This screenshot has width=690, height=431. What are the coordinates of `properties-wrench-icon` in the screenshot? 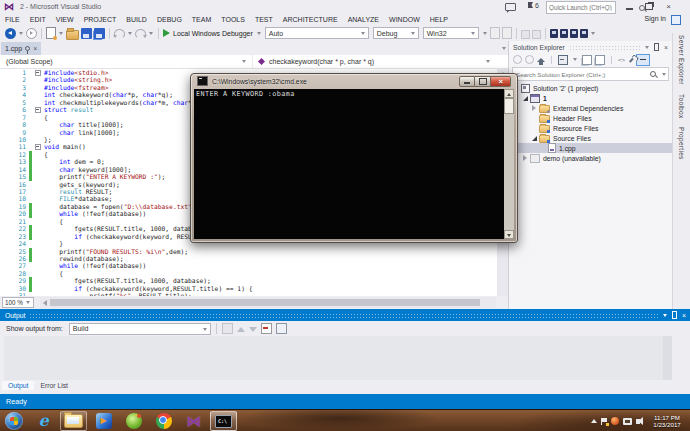 It's located at (632, 60).